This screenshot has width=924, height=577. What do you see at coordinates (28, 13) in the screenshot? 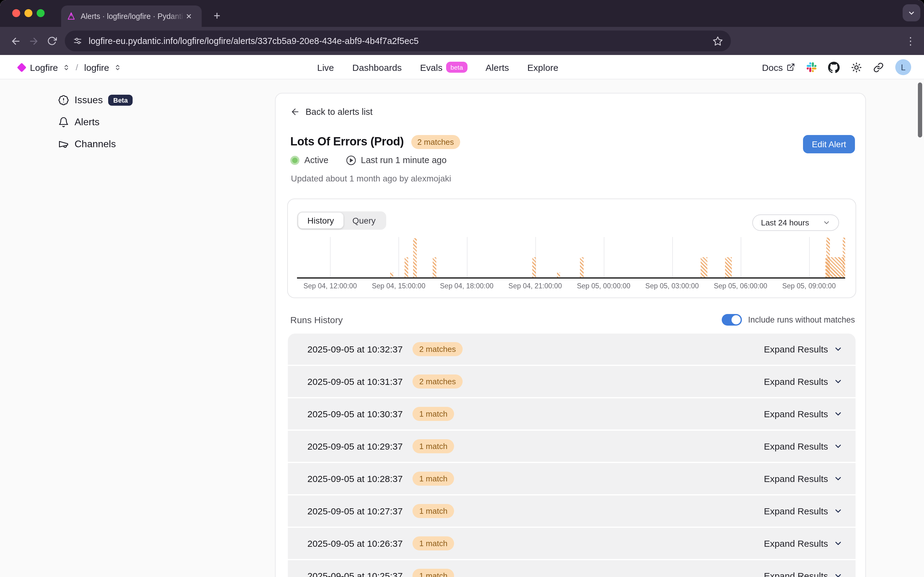
I see `window-minimize-button` at bounding box center [28, 13].